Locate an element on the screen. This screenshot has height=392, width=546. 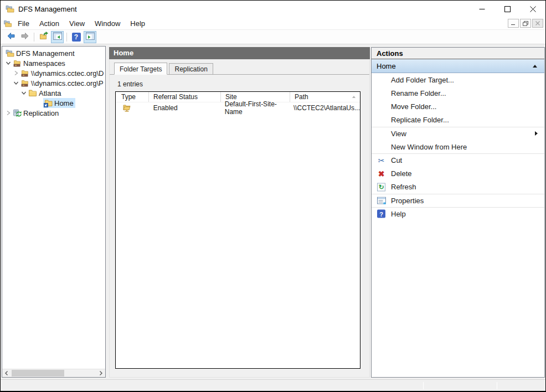
replication-icon is located at coordinates (17, 113).